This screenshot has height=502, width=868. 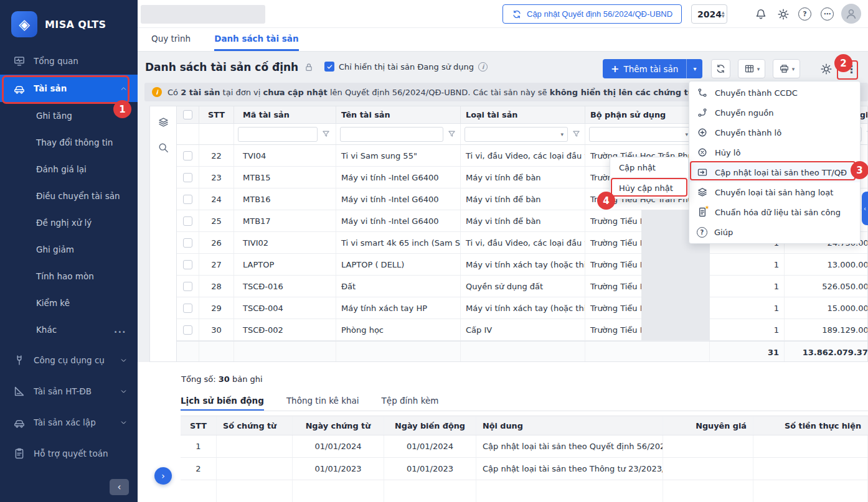 What do you see at coordinates (163, 122) in the screenshot?
I see `layers-icon` at bounding box center [163, 122].